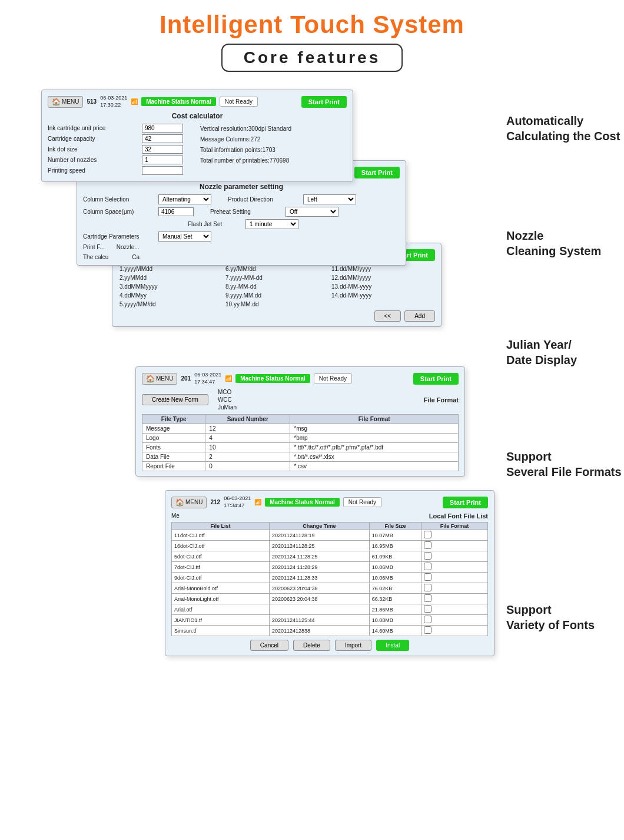 This screenshot has height=840, width=624. I want to click on start-print-nozzle: Start Print, so click(377, 173).